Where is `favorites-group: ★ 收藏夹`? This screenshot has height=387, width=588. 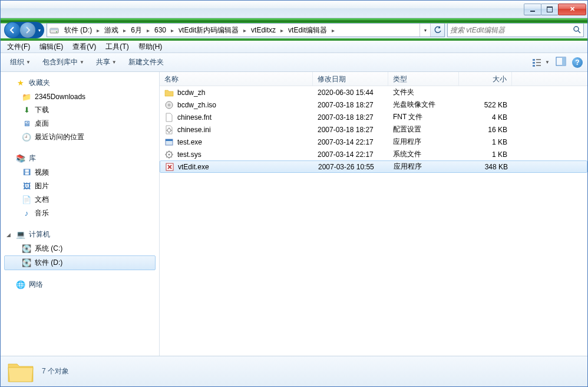
favorites-group: ★ 收藏夹 is located at coordinates (80, 83).